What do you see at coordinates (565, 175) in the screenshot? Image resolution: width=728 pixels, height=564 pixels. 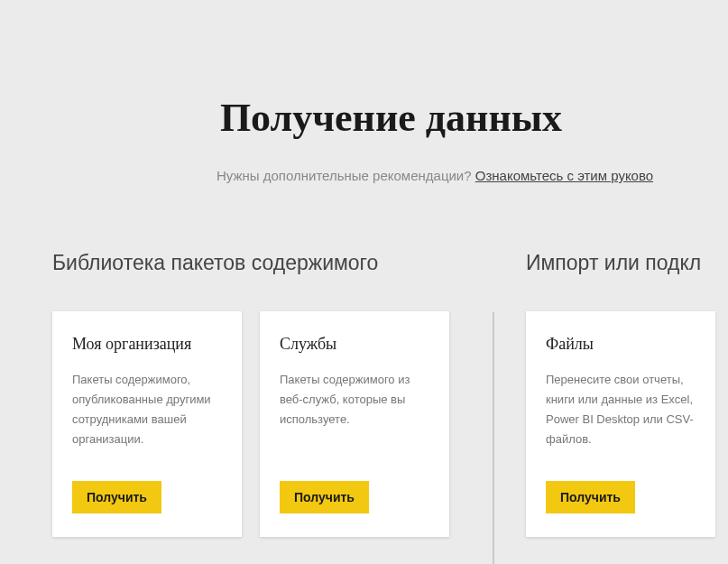 I see `tutorial-link: Ознакомьтесь с этим руково` at bounding box center [565, 175].